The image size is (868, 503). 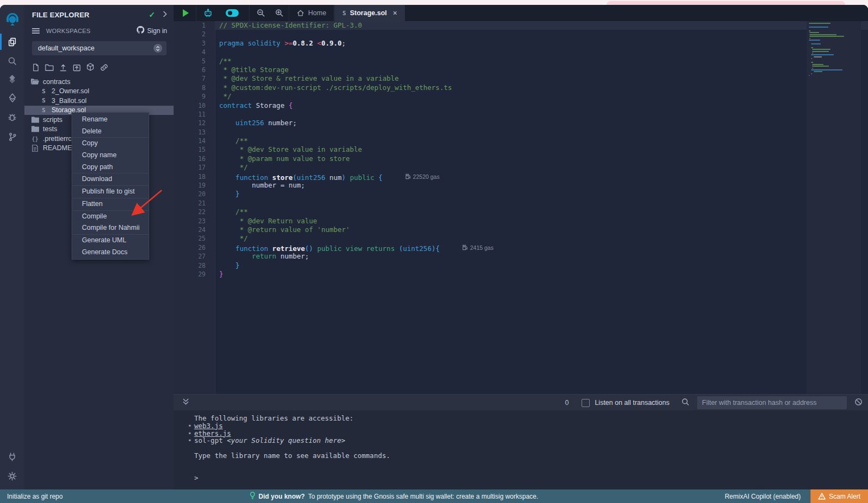 I want to click on context-menu-item-generate-docs: Generate Docs, so click(x=111, y=253).